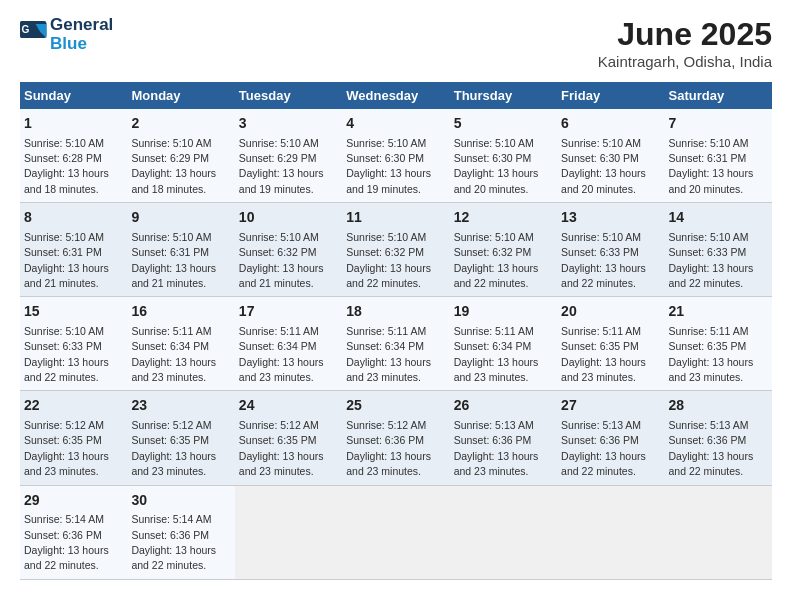 Image resolution: width=792 pixels, height=612 pixels. Describe the element at coordinates (288, 96) in the screenshot. I see `day-header-tuesday: Tuesday` at that location.